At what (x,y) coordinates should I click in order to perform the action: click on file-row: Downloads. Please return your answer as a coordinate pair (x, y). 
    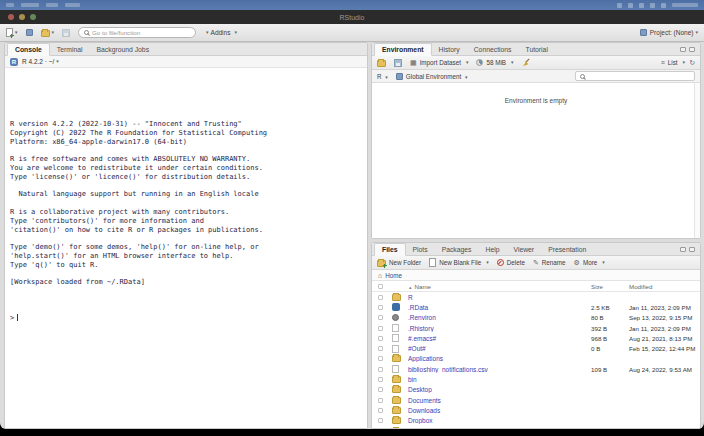
    Looking at the image, I should click on (536, 410).